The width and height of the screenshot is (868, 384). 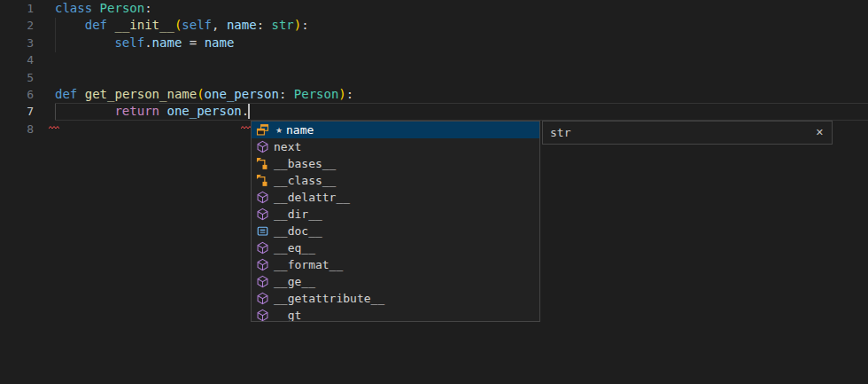 What do you see at coordinates (17, 129) in the screenshot?
I see `line-number: 8` at bounding box center [17, 129].